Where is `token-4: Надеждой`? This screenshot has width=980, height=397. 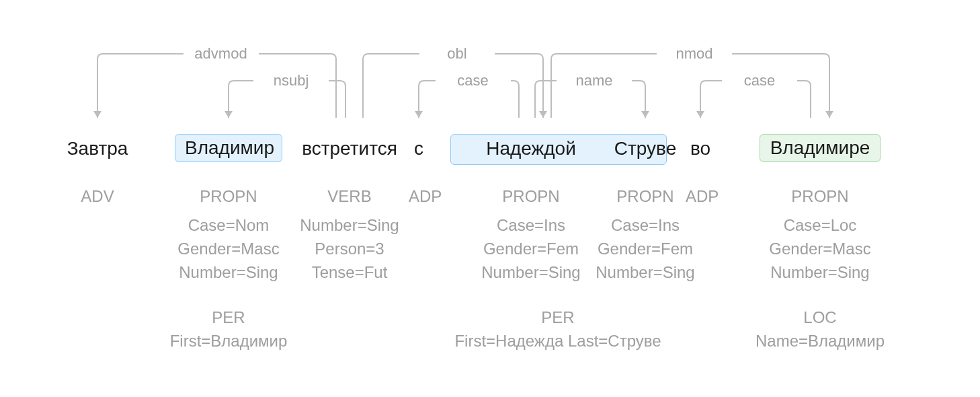
token-4: Надеждой is located at coordinates (531, 149).